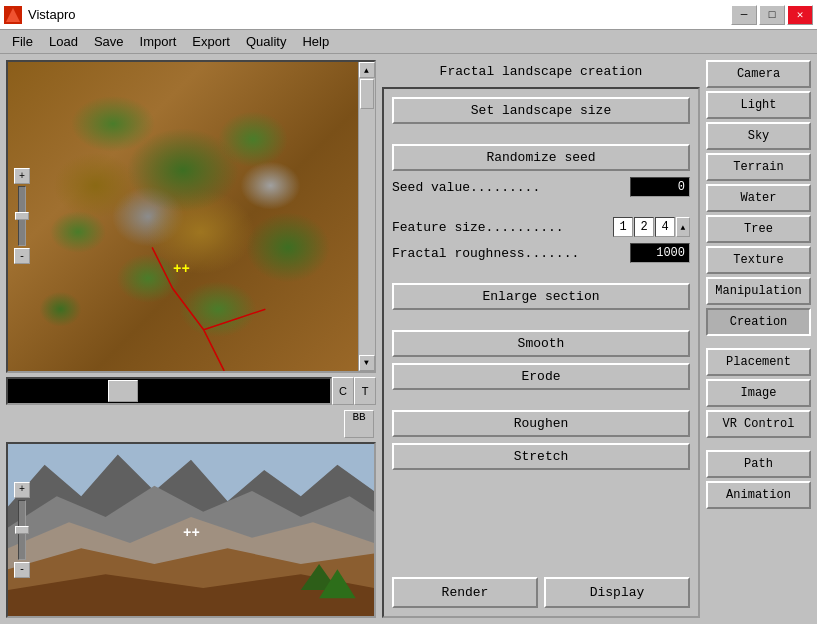 The image size is (817, 624). Describe the element at coordinates (366, 216) in the screenshot. I see `map-scrollbar-vertical: ▲ ▼` at that location.